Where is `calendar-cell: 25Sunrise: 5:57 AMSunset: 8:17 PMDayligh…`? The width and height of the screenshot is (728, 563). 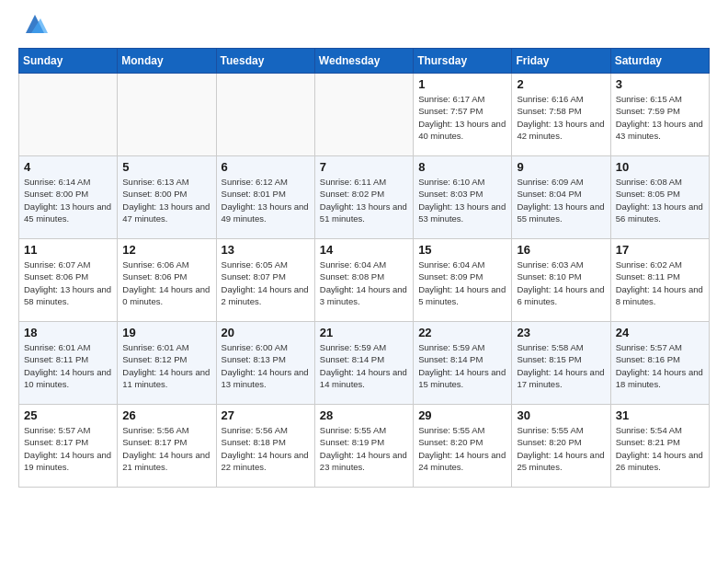
calendar-cell: 25Sunrise: 5:57 AMSunset: 8:17 PMDayligh… is located at coordinates (68, 446).